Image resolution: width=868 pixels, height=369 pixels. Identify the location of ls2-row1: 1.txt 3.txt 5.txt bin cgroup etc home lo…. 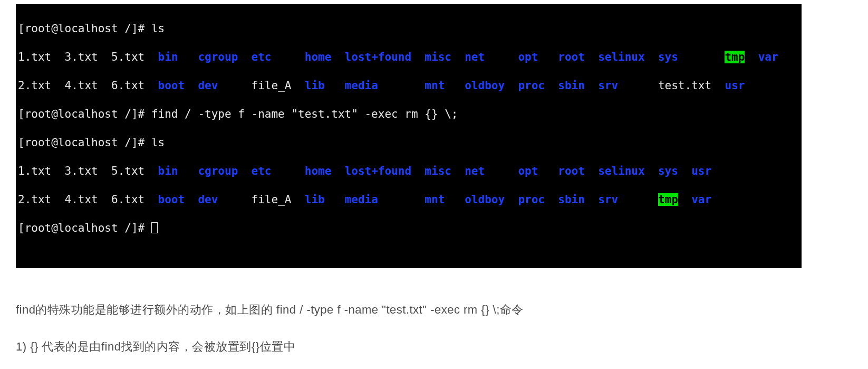
(409, 171).